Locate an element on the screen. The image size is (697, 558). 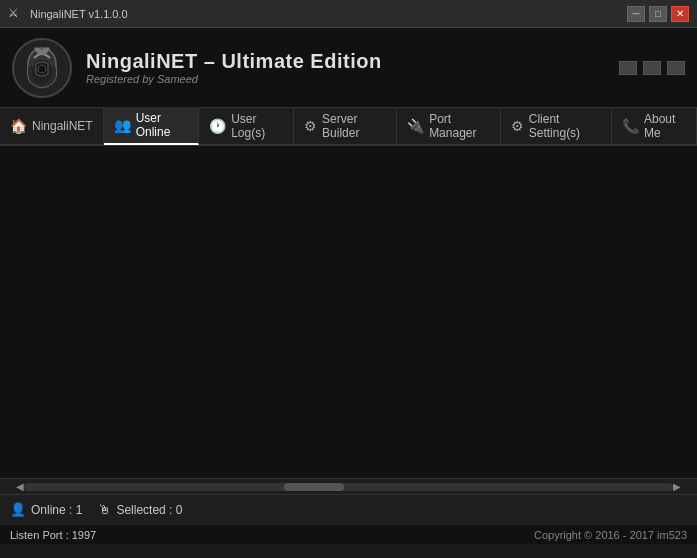
online-count: Online : 1 is located at coordinates (56, 510).